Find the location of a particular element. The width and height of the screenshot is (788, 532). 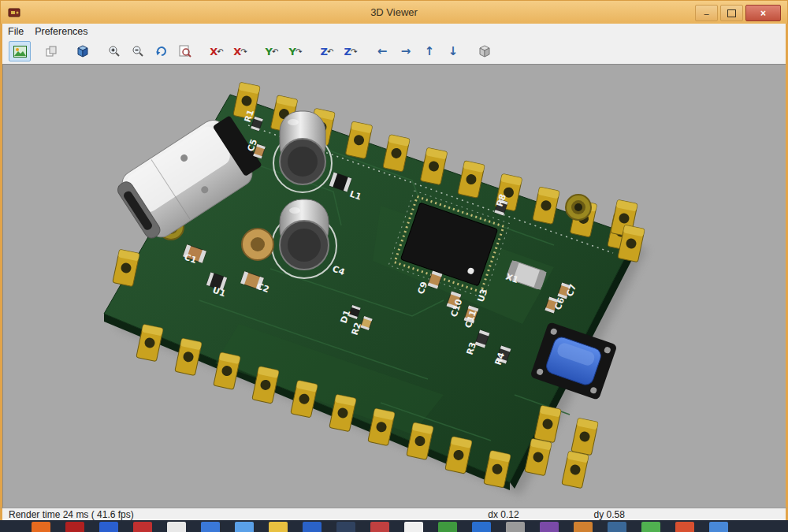

ortho-cube-icon is located at coordinates (485, 51).